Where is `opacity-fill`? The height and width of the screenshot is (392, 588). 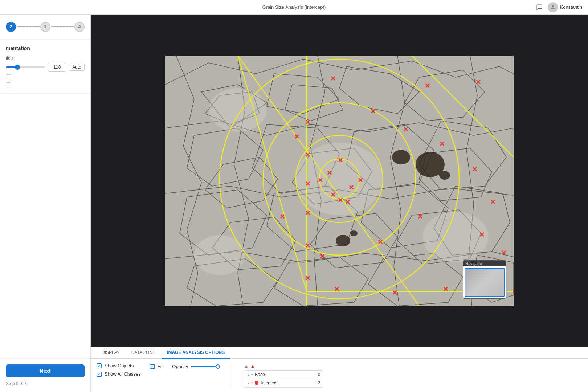 opacity-fill is located at coordinates (203, 367).